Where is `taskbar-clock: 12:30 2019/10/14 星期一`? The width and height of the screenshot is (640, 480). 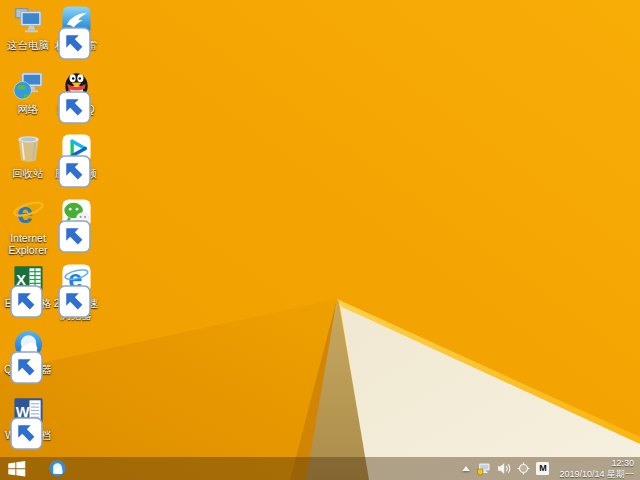
taskbar-clock: 12:30 2019/10/14 星期一 is located at coordinates (596, 468).